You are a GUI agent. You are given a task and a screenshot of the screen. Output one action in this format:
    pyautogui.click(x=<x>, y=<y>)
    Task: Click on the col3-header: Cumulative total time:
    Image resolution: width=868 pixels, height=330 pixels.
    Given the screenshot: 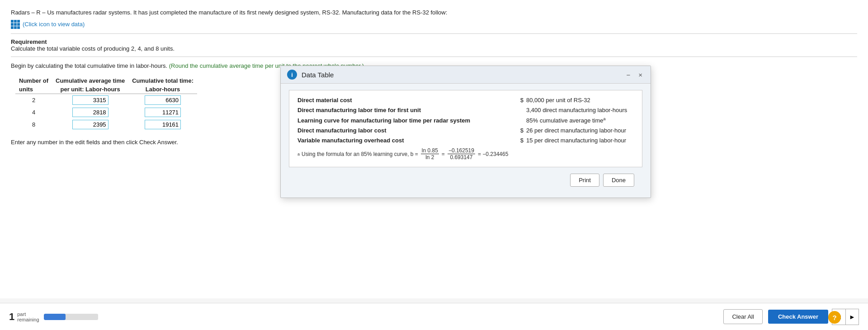 What is the action you would take?
    pyautogui.click(x=163, y=80)
    